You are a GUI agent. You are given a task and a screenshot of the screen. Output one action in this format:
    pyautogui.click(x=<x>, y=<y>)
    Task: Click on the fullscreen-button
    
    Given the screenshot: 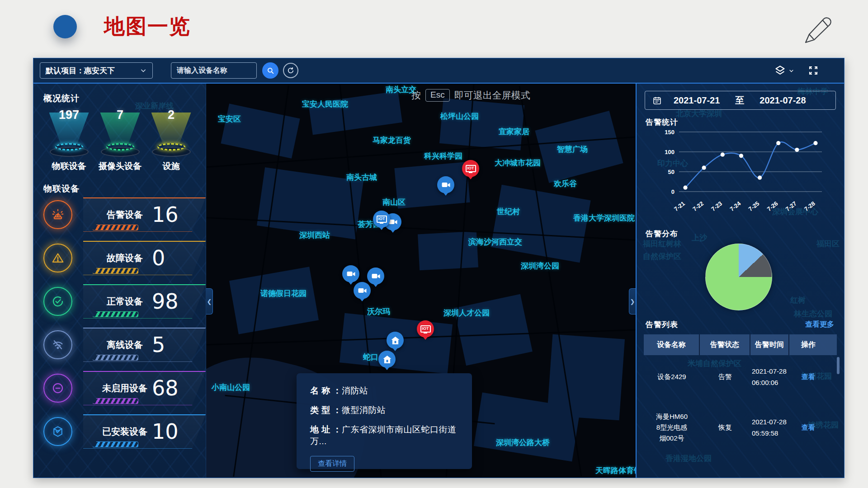 What is the action you would take?
    pyautogui.click(x=813, y=70)
    